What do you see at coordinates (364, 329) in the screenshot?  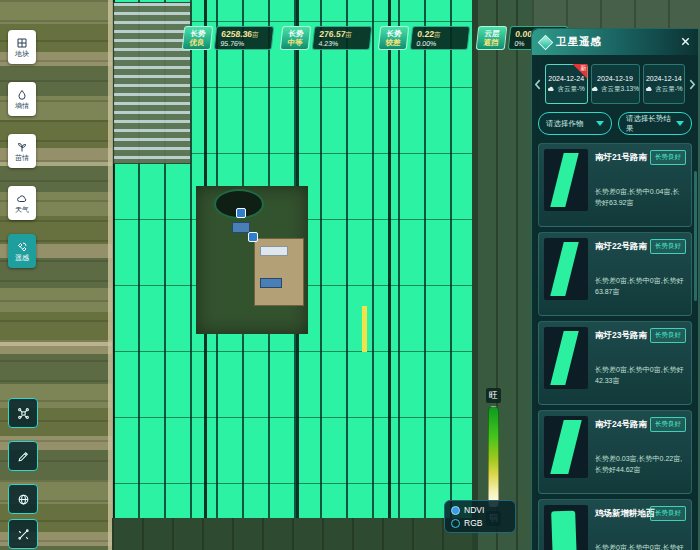 I see `stressed-crop-strip` at bounding box center [364, 329].